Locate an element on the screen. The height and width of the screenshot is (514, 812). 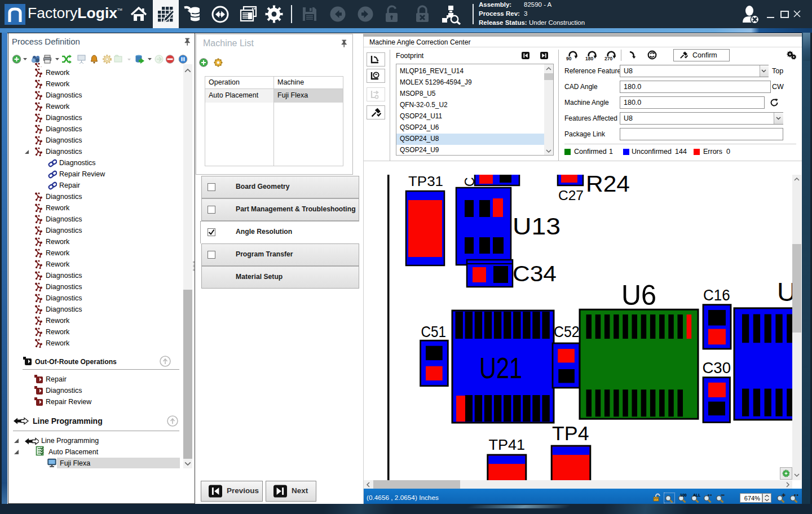
svg-text: U21 is located at coordinates (501, 369).